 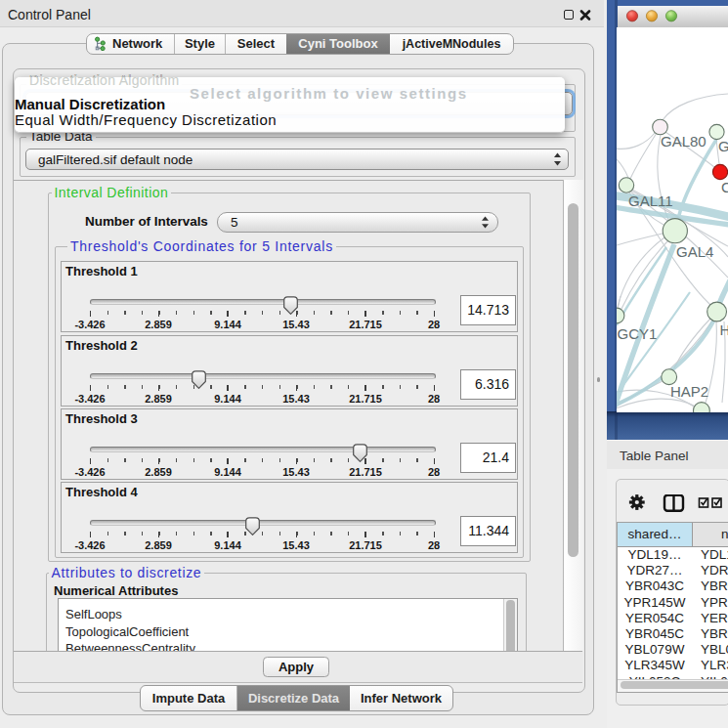 I want to click on svg-text: GCY1, so click(x=637, y=334).